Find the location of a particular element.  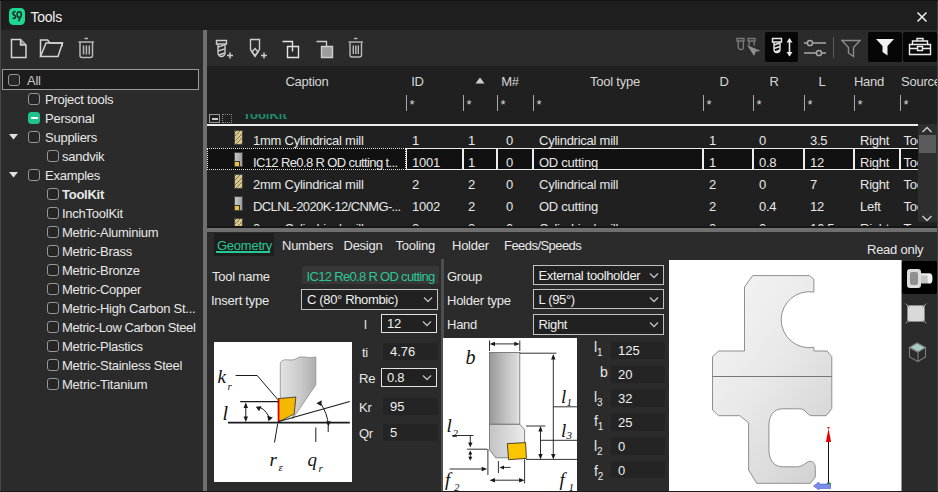

svg-text: 3 is located at coordinates (570, 435).